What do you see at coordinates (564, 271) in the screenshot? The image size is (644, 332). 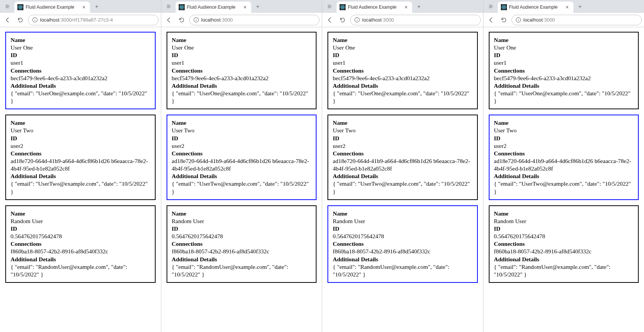 I see `card-value-details: { "email": "RandomUser@example.com", "da…` at bounding box center [564, 271].